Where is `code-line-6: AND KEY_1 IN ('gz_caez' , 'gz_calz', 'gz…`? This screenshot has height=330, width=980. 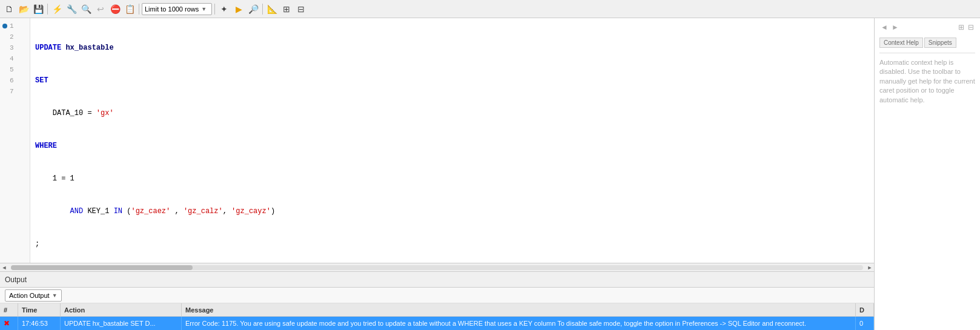
code-line-6: AND KEY_1 IN ('gz_caez' , 'gz_calz', 'gz… is located at coordinates (452, 211).